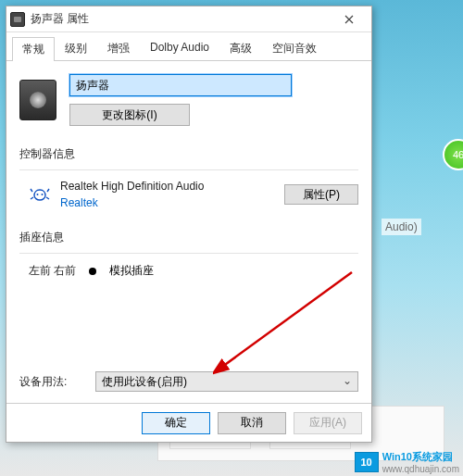 The width and height of the screenshot is (463, 476). Describe the element at coordinates (168, 186) in the screenshot. I see `controller-name: Realtek High Definition Audio` at that location.